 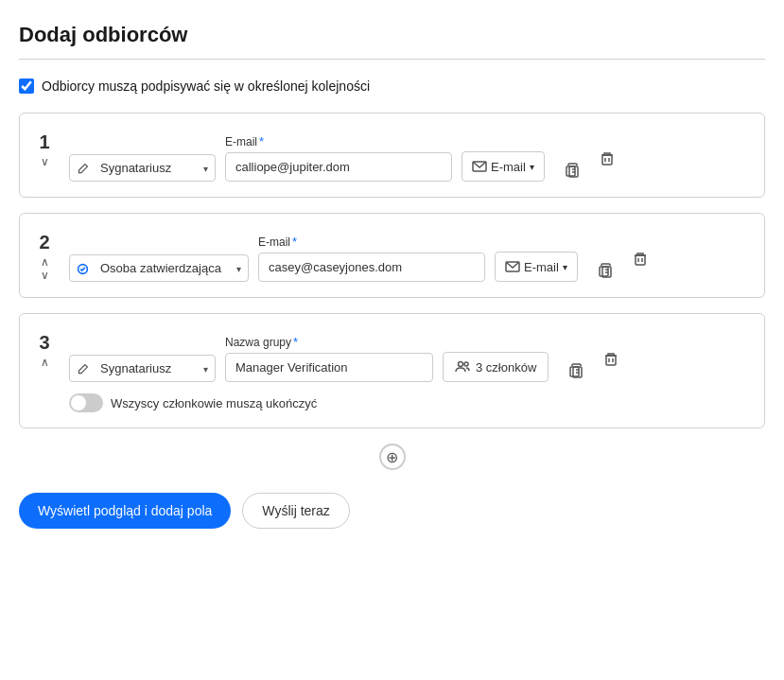 What do you see at coordinates (44, 255) in the screenshot?
I see `step-col: 2∧∨` at bounding box center [44, 255].